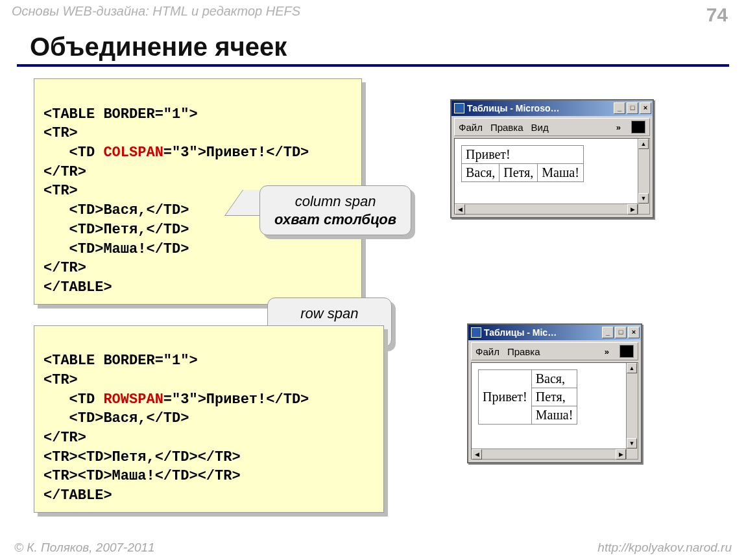 The height and width of the screenshot is (560, 746). Describe the element at coordinates (335, 202) in the screenshot. I see `callout-line: column span` at that location.